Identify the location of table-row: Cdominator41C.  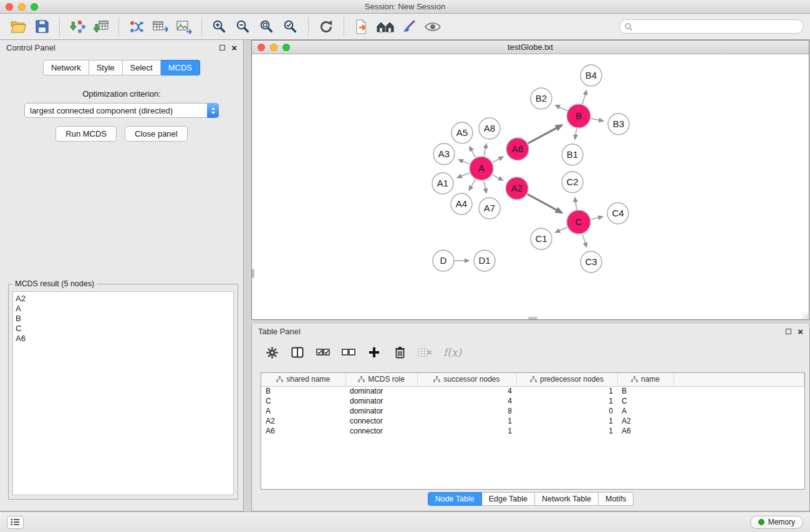
(533, 401).